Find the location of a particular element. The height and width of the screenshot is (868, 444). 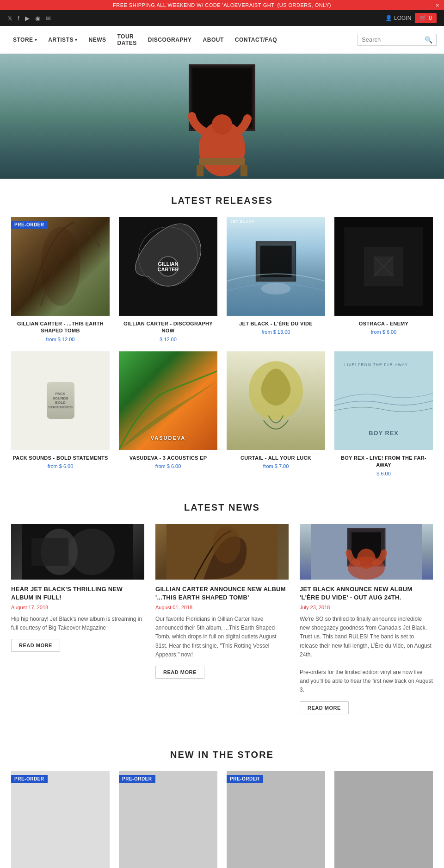

news-title-2: GILLIAN CARTER ANNOUNCE NEW ALBUM '...TH… is located at coordinates (222, 593).